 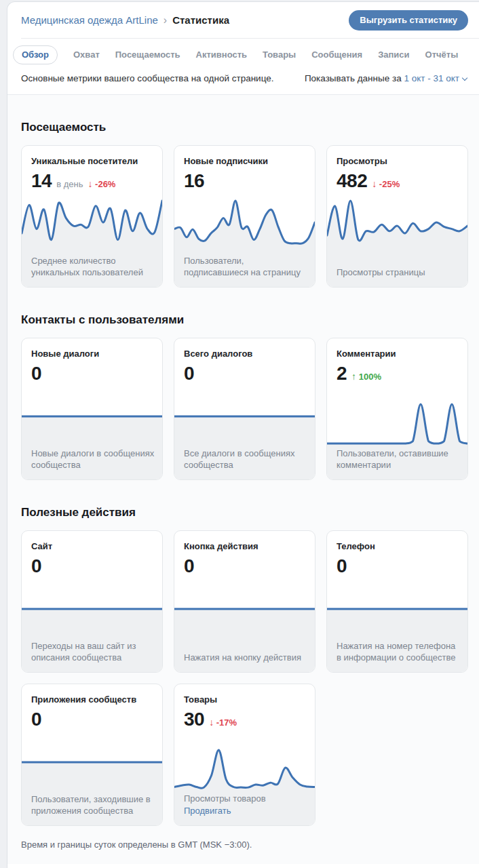 What do you see at coordinates (244, 601) in the screenshot?
I see `card-action-button: Кнопка действия 0 Нажатия на кнопку дейс…` at bounding box center [244, 601].